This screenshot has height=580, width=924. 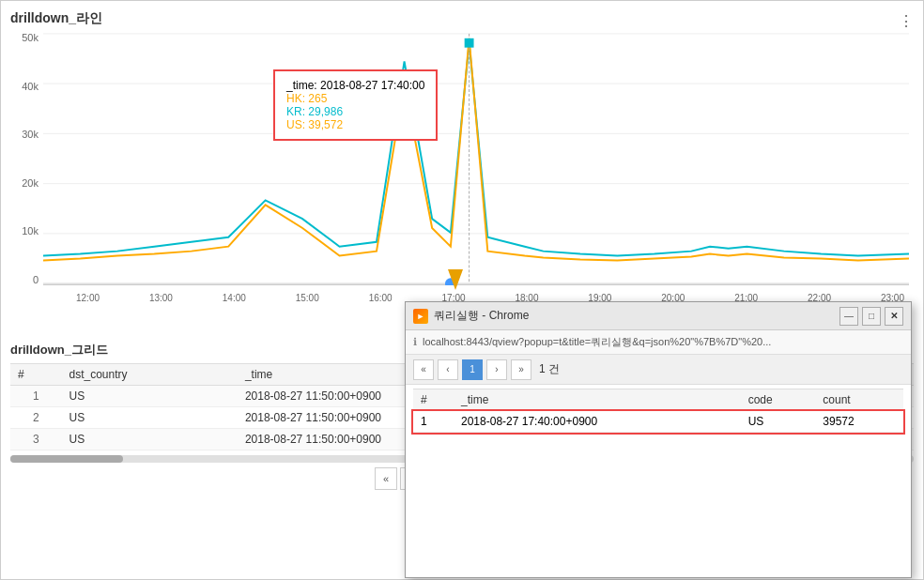 I want to click on x-label-16: 16:00, so click(x=381, y=298).